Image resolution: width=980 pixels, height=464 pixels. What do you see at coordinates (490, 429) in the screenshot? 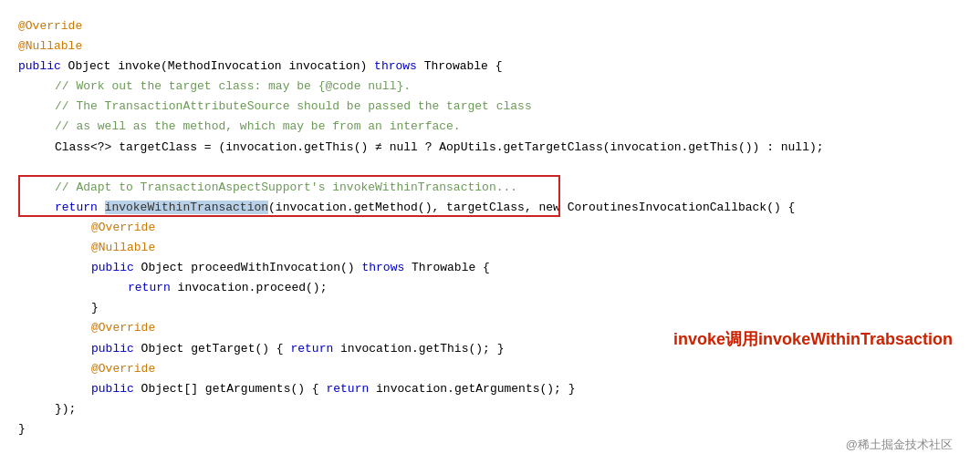
I see `line-21: }` at bounding box center [490, 429].